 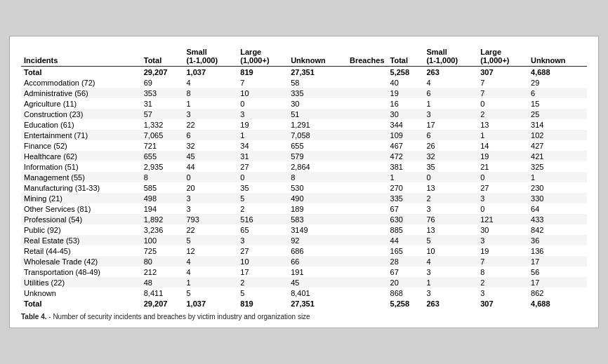 I want to click on table-cell: 31, so click(x=163, y=104).